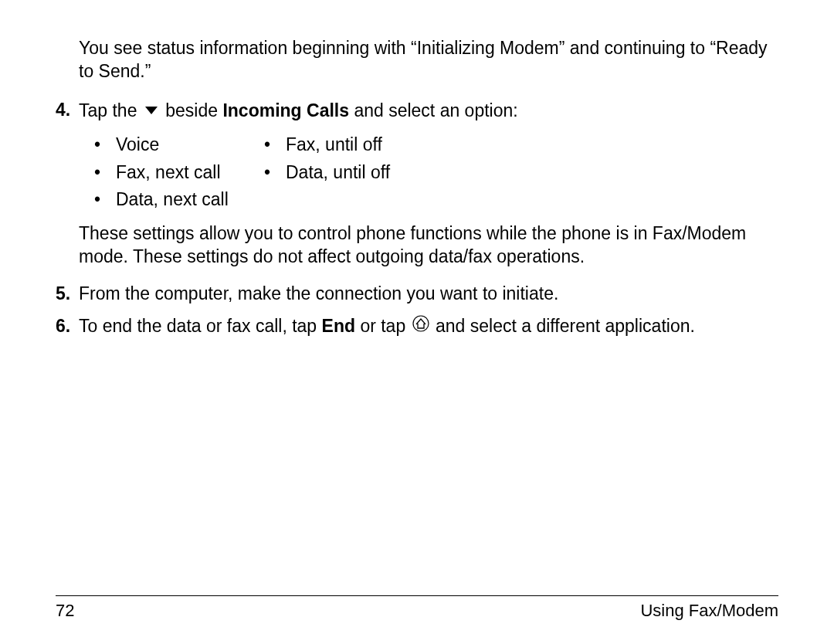 The image size is (834, 644). I want to click on step-6-body: To end the data or fax call, tap End or …, so click(429, 327).